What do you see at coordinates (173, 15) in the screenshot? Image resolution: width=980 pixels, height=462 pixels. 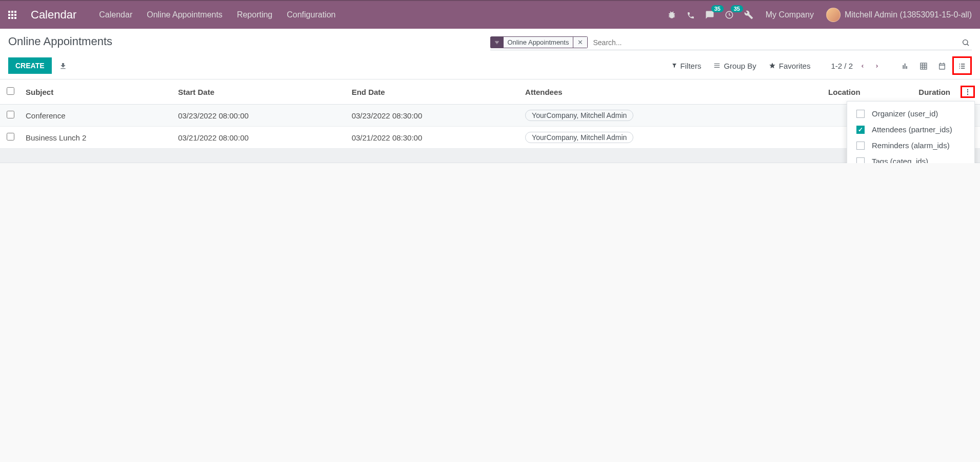 I see `navbar-left: Calendar Calendar Online Appointments Re…` at bounding box center [173, 15].